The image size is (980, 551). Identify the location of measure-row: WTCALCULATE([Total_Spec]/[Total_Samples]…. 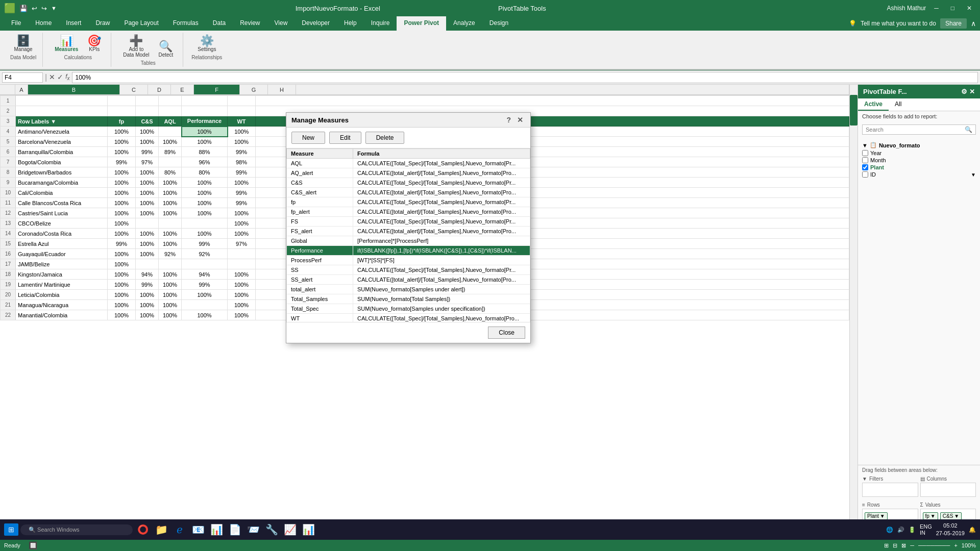
(408, 318).